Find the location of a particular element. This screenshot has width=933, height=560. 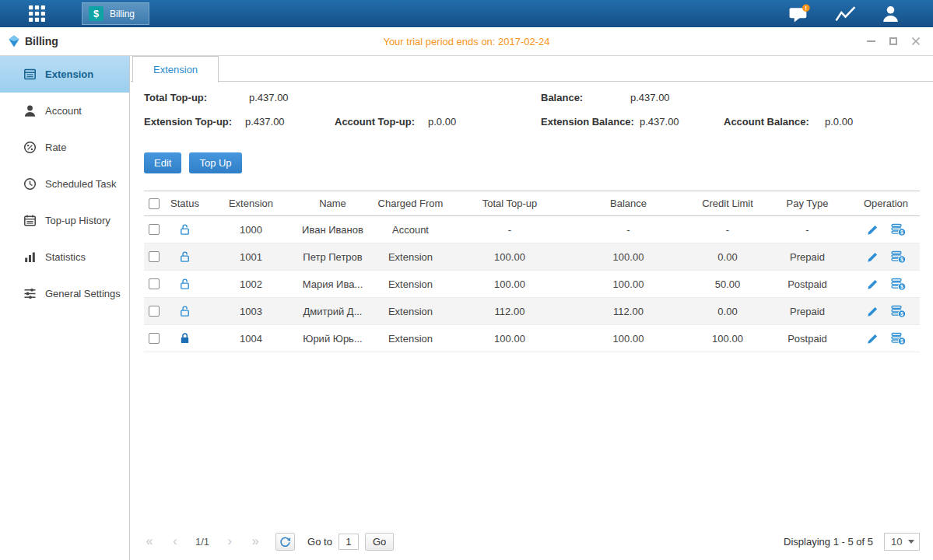

rate-icon is located at coordinates (30, 148).